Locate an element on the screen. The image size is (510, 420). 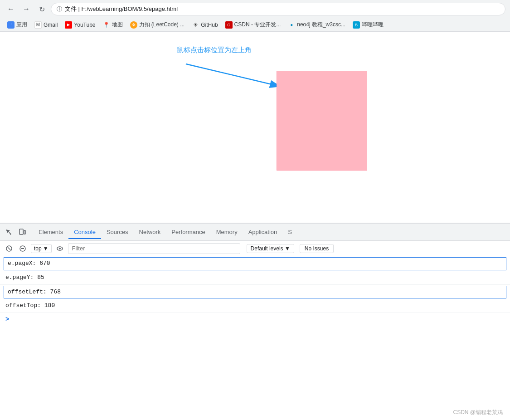
pink-box is located at coordinates (322, 121).